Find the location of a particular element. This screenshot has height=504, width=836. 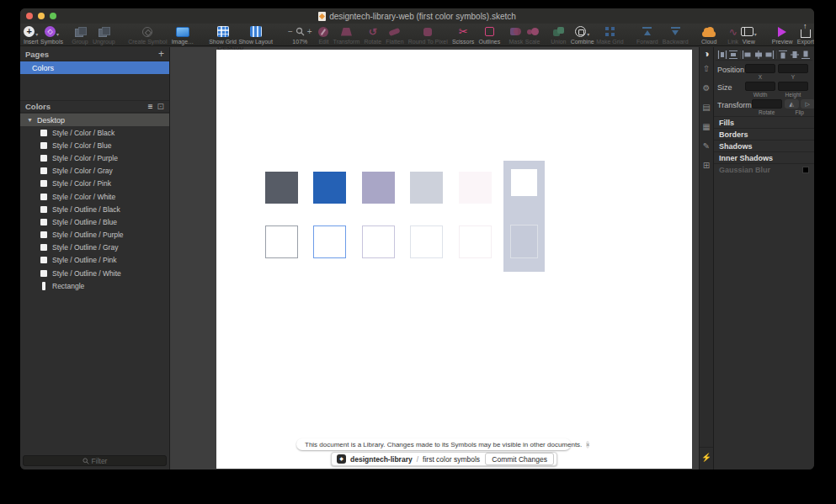

swatch-outline-pink is located at coordinates (475, 242).